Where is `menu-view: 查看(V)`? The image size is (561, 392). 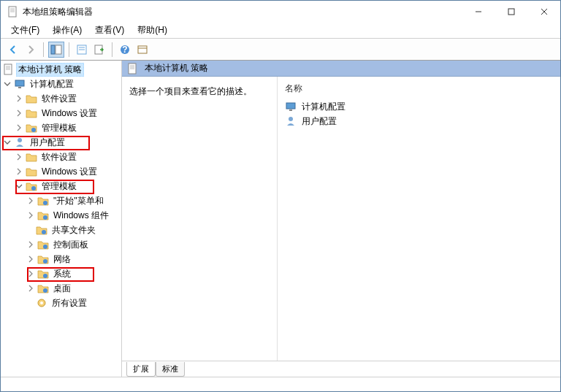
menu-view: 查看(V) is located at coordinates (110, 31).